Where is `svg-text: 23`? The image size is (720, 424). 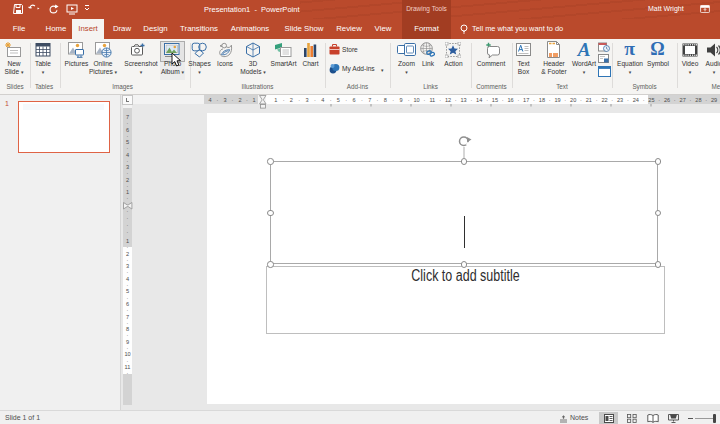 svg-text: 23 is located at coordinates (620, 100).